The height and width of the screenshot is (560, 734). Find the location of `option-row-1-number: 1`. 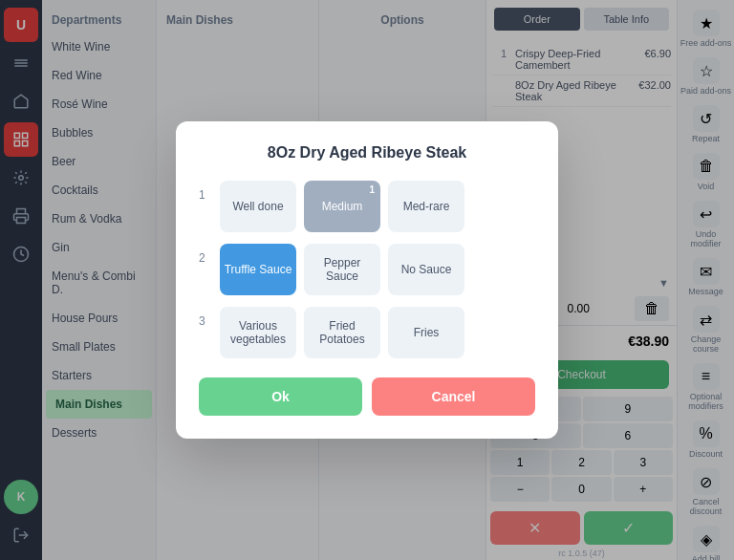

option-row-1-number: 1 is located at coordinates (205, 195).